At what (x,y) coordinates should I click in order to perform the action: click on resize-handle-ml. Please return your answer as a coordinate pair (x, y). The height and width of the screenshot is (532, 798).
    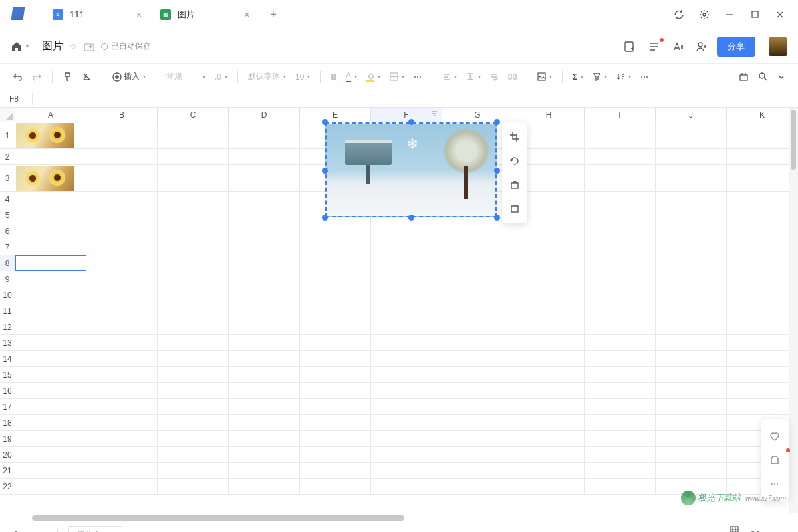
    Looking at the image, I should click on (325, 170).